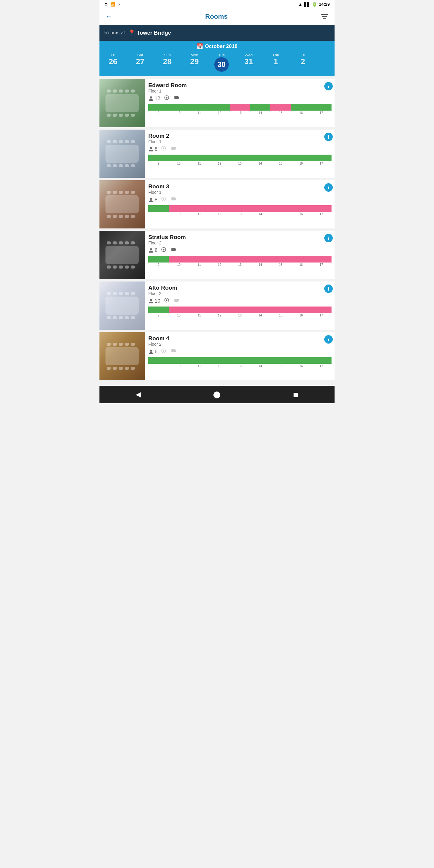 This screenshot has width=434, height=868. Describe the element at coordinates (122, 103) in the screenshot. I see `room-photo-edward-room` at that location.